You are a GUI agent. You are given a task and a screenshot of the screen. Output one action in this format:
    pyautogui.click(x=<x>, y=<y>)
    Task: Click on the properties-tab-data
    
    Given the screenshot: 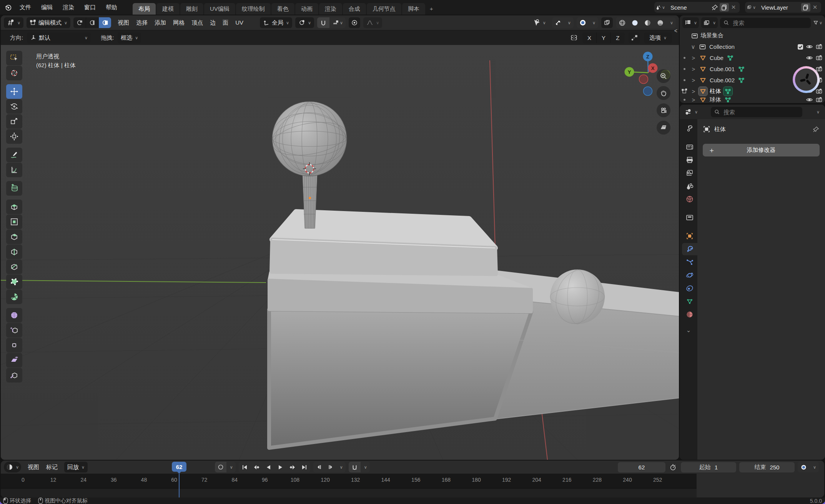 What is the action you would take?
    pyautogui.click(x=690, y=301)
    